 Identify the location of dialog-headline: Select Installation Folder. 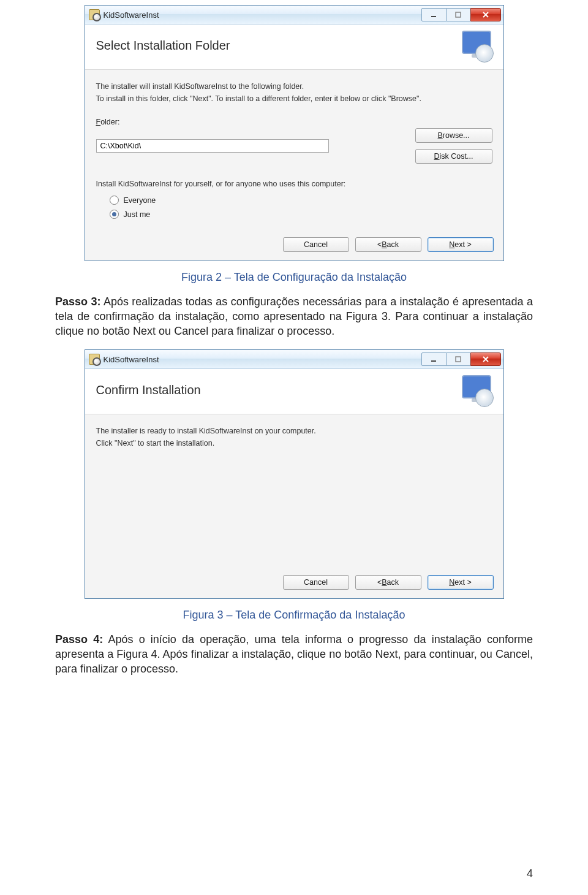
(163, 45).